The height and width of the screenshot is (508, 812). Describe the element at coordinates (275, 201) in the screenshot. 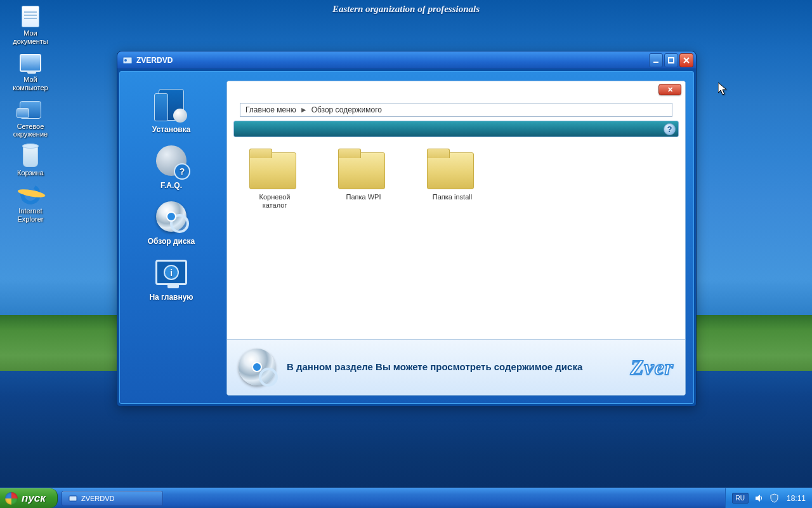

I see `folder-label: Корневой каталог` at that location.